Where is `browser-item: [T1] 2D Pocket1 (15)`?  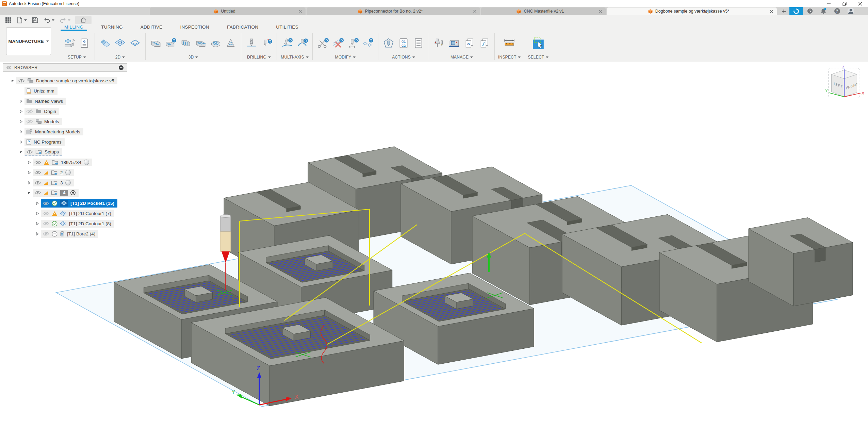
browser-item: [T1] 2D Pocket1 (15) is located at coordinates (79, 203).